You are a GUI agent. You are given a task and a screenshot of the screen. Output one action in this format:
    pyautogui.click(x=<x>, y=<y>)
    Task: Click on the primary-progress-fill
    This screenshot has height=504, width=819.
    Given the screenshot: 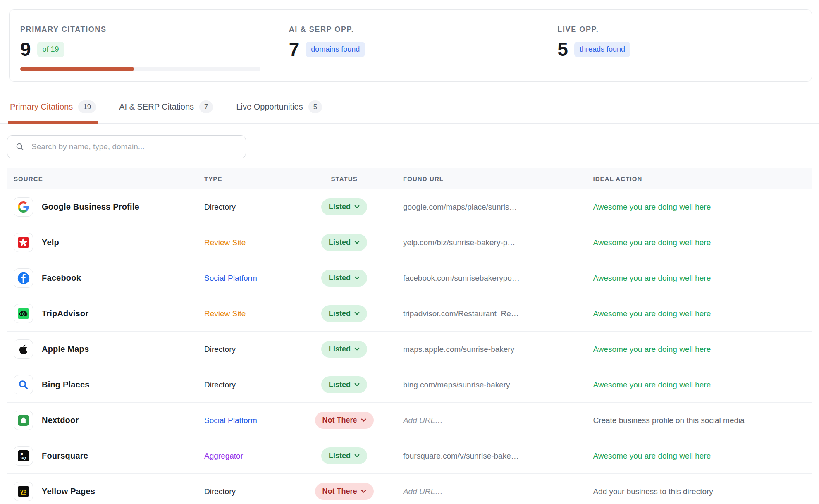 What is the action you would take?
    pyautogui.click(x=77, y=69)
    